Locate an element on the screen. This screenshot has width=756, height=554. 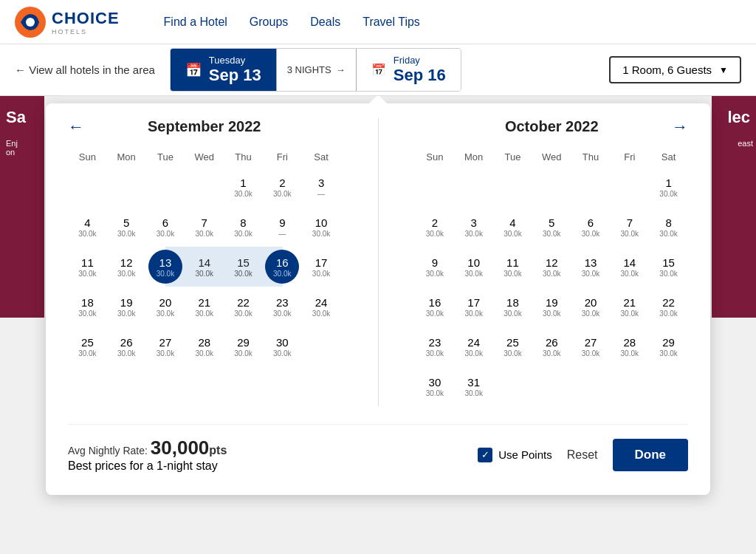
table-row: 16 30.0k is located at coordinates (436, 307).